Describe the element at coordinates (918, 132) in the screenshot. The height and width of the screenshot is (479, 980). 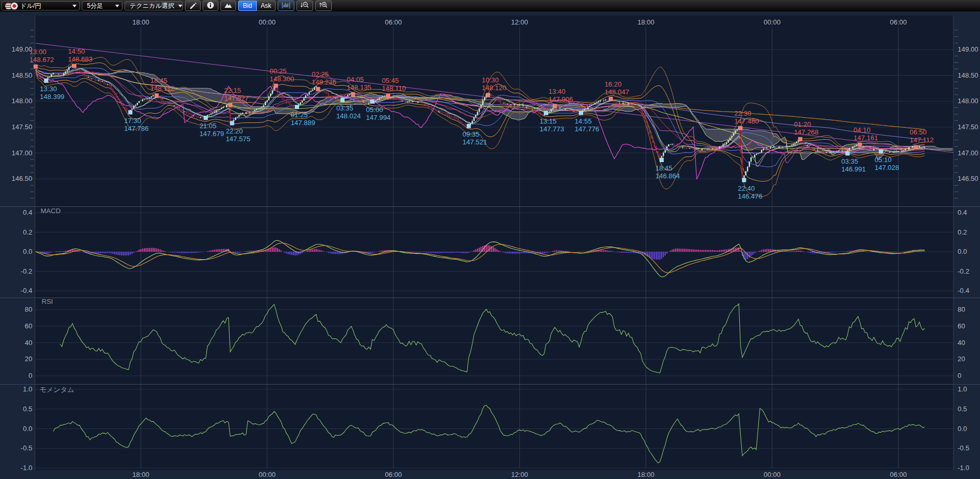
I see `svg-text: 06:50` at that location.